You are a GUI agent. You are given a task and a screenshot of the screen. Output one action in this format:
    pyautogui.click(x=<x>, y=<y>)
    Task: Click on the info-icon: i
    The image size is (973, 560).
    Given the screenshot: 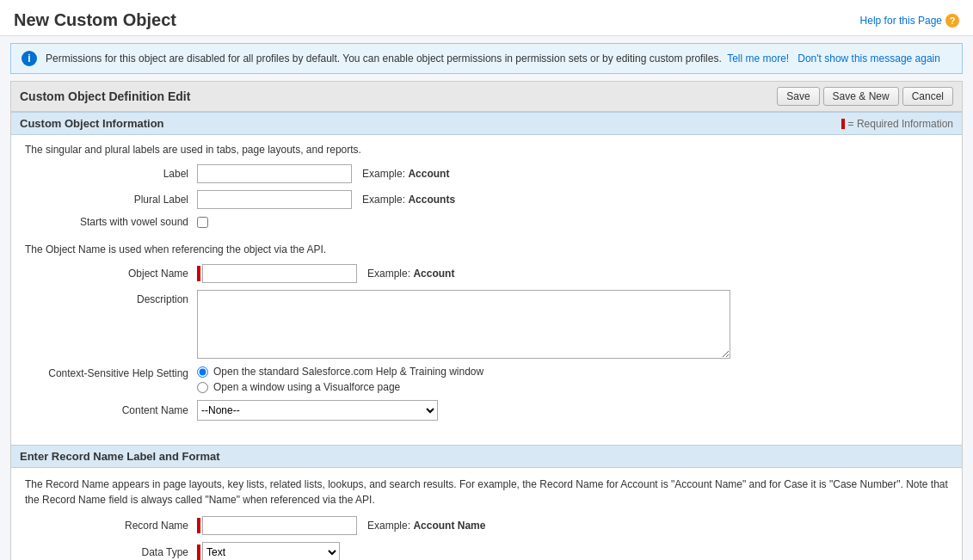 What is the action you would take?
    pyautogui.click(x=29, y=58)
    